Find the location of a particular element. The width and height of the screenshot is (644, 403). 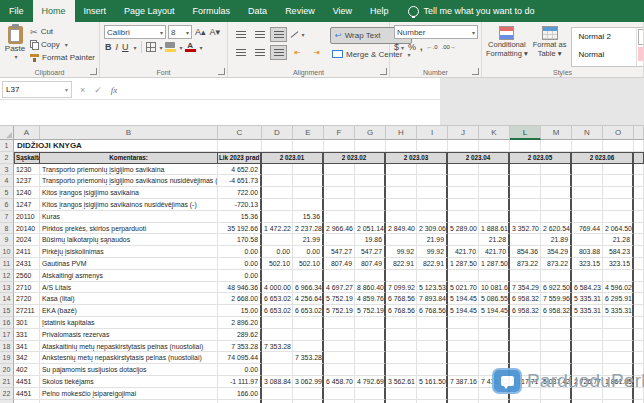

column-header-A: A is located at coordinates (27, 133).